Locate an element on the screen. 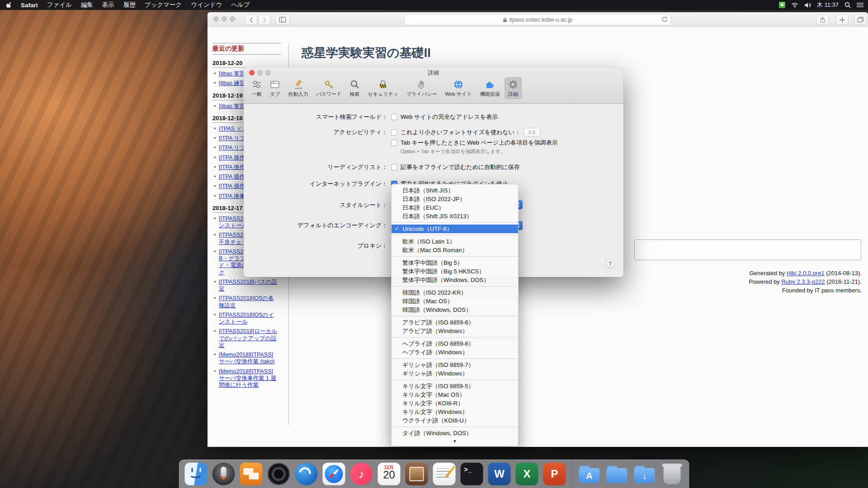  dock-finder-icon is located at coordinates (196, 474).